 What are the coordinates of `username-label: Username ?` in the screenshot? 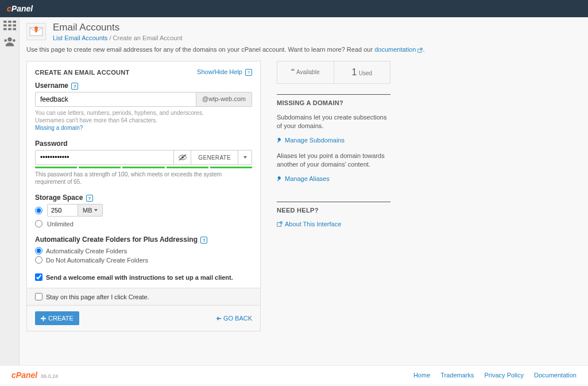 It's located at (144, 86).